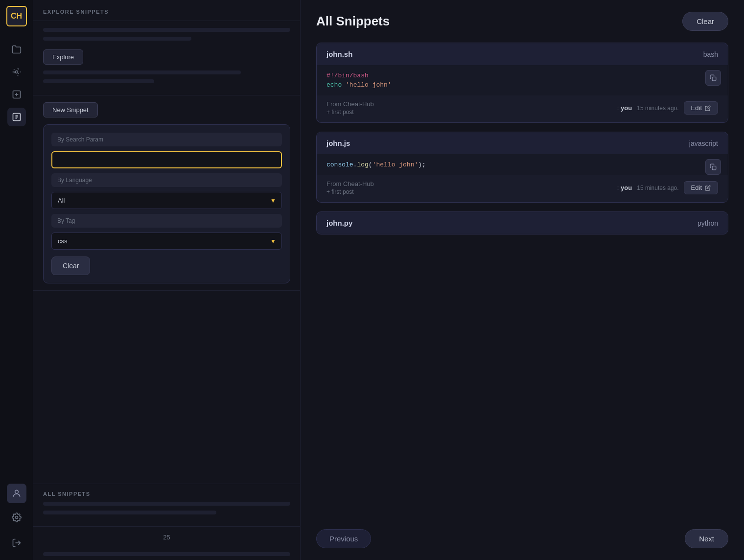 Image resolution: width=744 pixels, height=560 pixels. Describe the element at coordinates (166, 204) in the screenshot. I see `filter-box: By Search Param By Language All JavaScri…` at that location.